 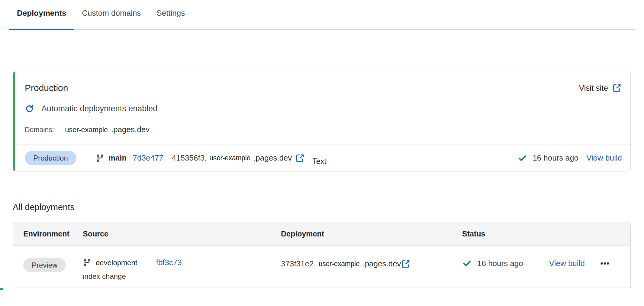 I want to click on deployment-subdomain: 373f31e2., so click(x=298, y=264).